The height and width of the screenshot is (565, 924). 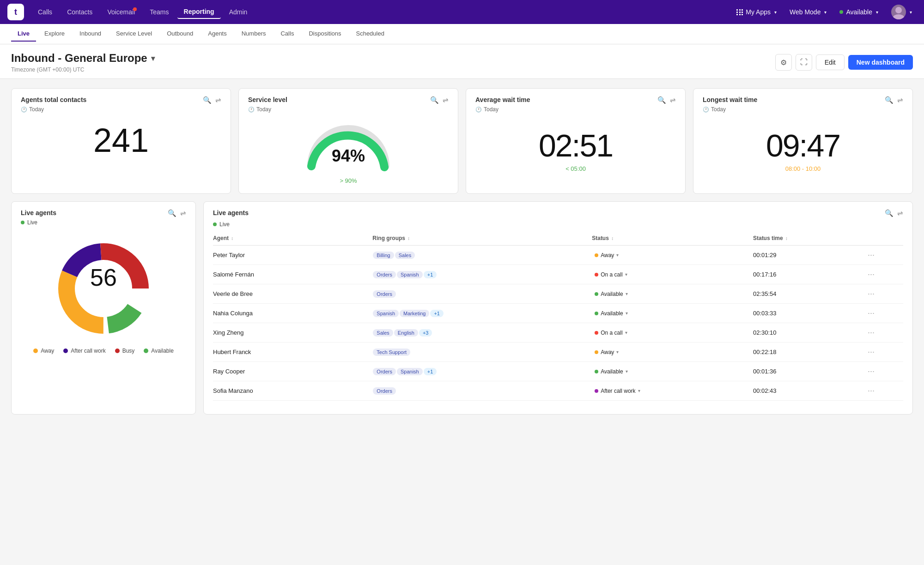 What do you see at coordinates (786, 238) in the screenshot?
I see `status-time-sort-icon: ↕` at bounding box center [786, 238].